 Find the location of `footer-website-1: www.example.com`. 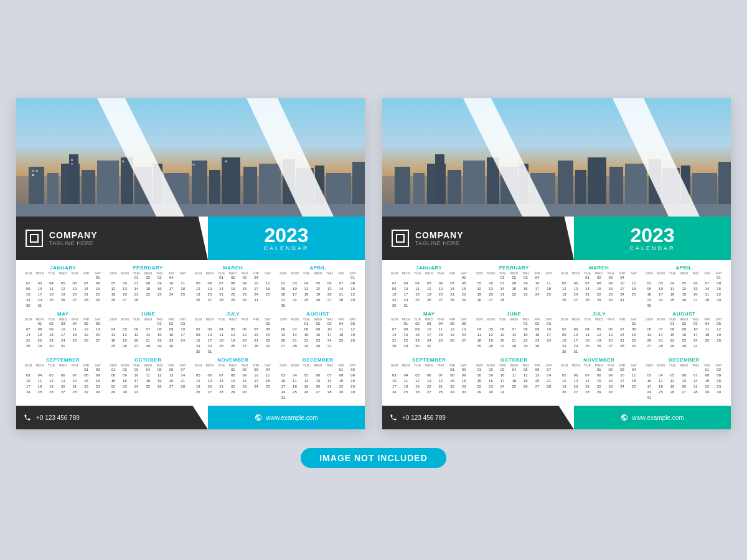

footer-website-1: www.example.com is located at coordinates (286, 418).